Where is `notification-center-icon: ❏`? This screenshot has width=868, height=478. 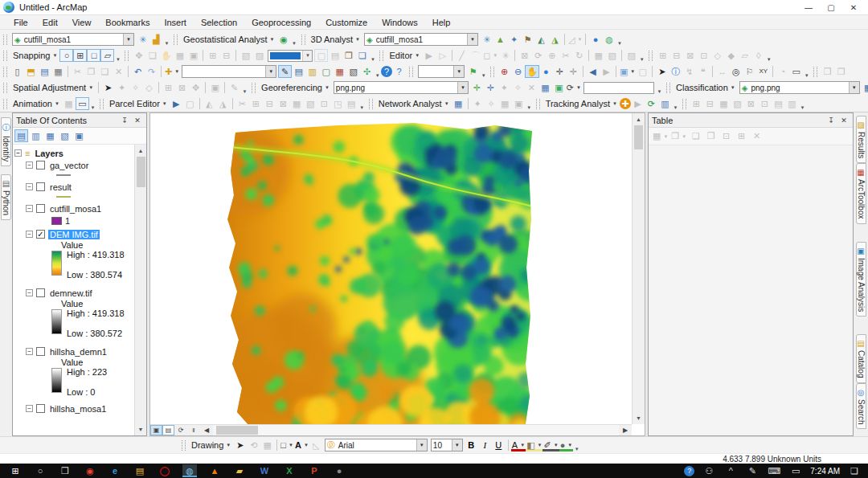 notification-center-icon: ❏ is located at coordinates (854, 471).